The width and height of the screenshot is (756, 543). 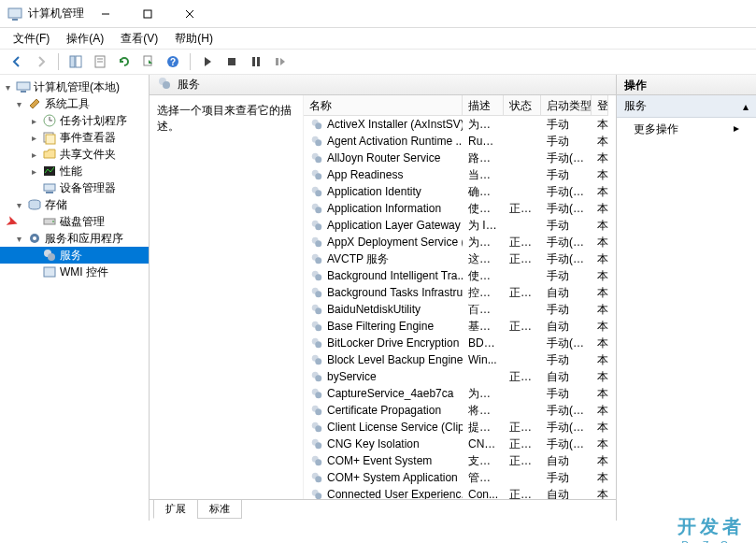 I want to click on services-icon, so click(x=50, y=255).